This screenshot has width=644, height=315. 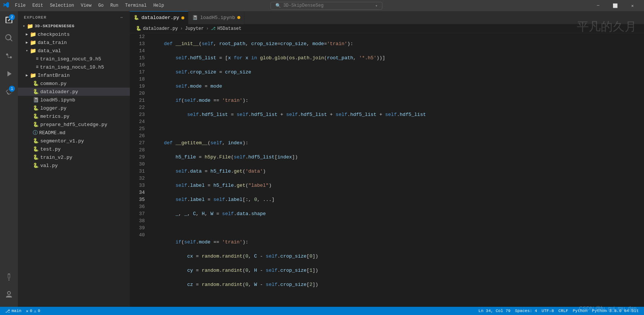 What do you see at coordinates (74, 108) in the screenshot?
I see `sidebar-item-loggerpy: 🐍 logger.py` at bounding box center [74, 108].